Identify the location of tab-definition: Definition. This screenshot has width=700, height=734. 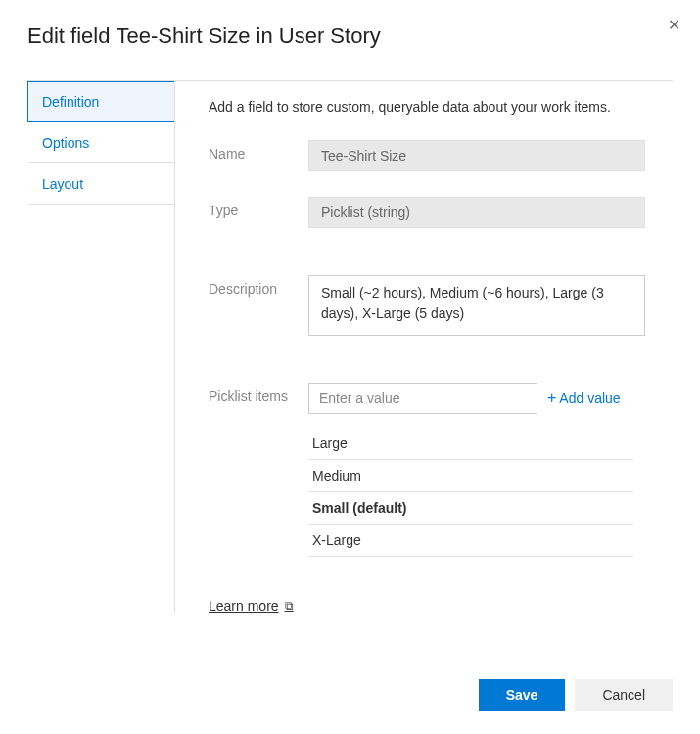
(101, 102).